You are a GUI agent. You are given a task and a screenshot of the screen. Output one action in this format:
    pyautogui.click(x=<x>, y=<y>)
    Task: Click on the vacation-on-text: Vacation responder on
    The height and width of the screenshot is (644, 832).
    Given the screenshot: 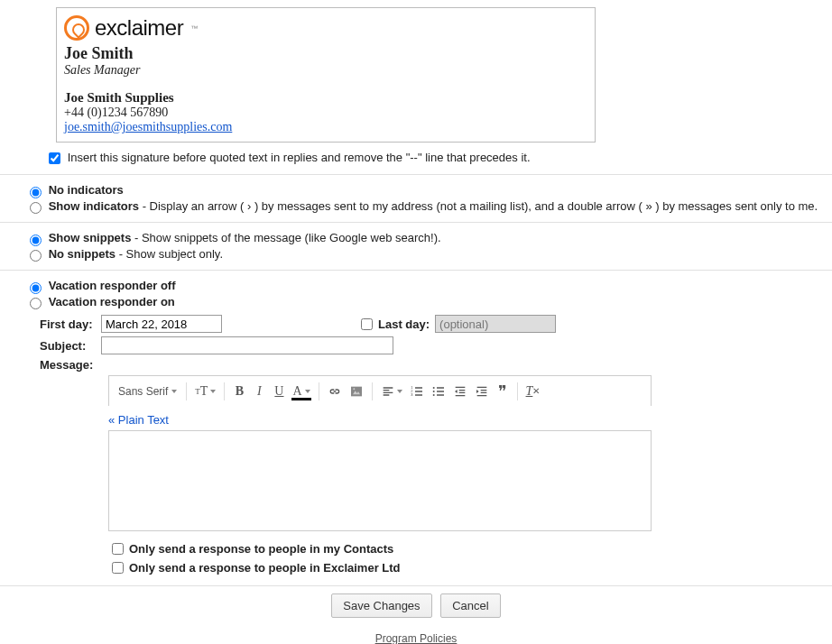 What is the action you would take?
    pyautogui.click(x=112, y=301)
    